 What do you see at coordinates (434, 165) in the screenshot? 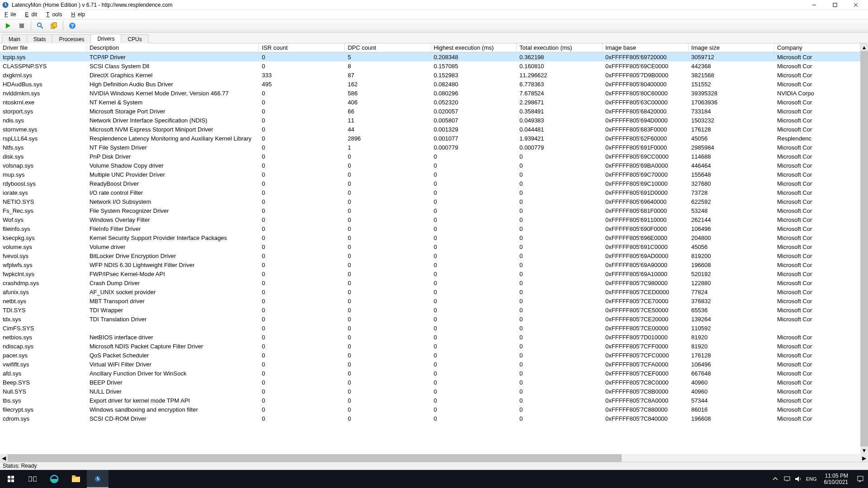
I see `table-row: volsnap.sysVolume Shadow Copy driver0000…` at bounding box center [434, 165].